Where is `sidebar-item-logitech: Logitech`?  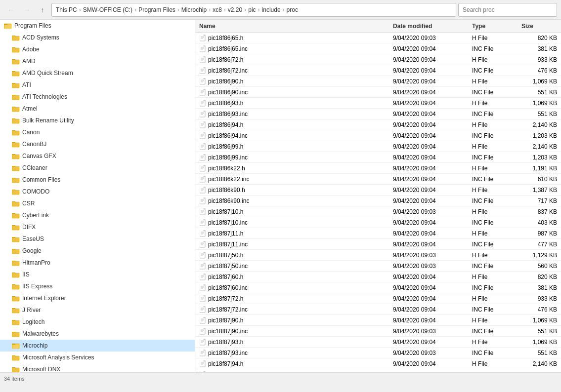 sidebar-item-logitech: Logitech is located at coordinates (97, 322).